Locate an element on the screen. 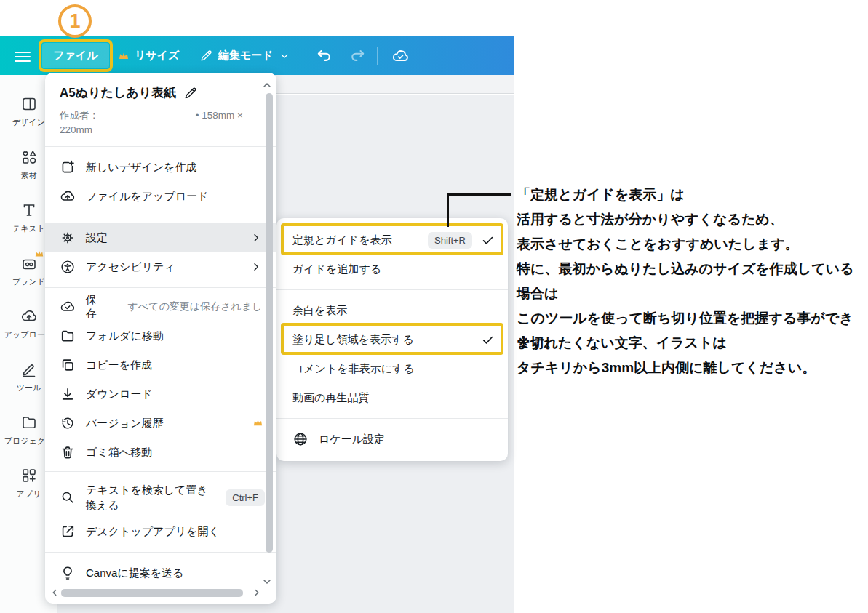 The height and width of the screenshot is (613, 868). design-size-part1: • 158mm × is located at coordinates (220, 116).